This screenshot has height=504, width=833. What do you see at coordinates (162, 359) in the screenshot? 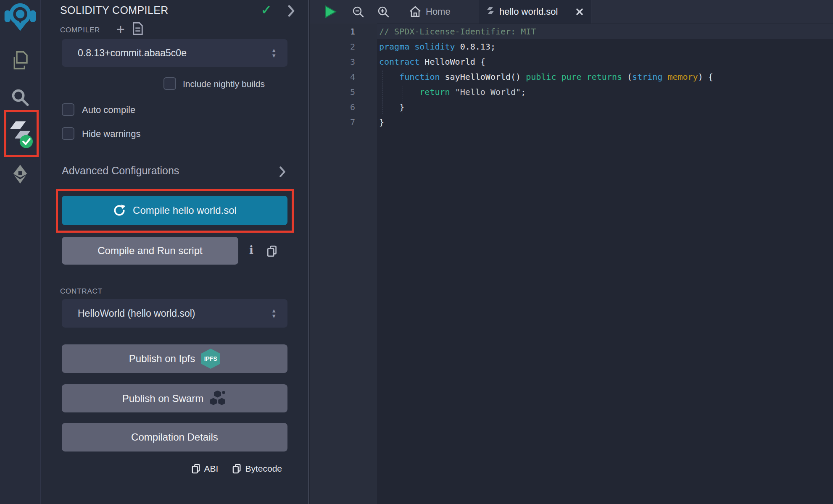
I see `publish-ipfs-label: Publish on Ipfs` at bounding box center [162, 359].